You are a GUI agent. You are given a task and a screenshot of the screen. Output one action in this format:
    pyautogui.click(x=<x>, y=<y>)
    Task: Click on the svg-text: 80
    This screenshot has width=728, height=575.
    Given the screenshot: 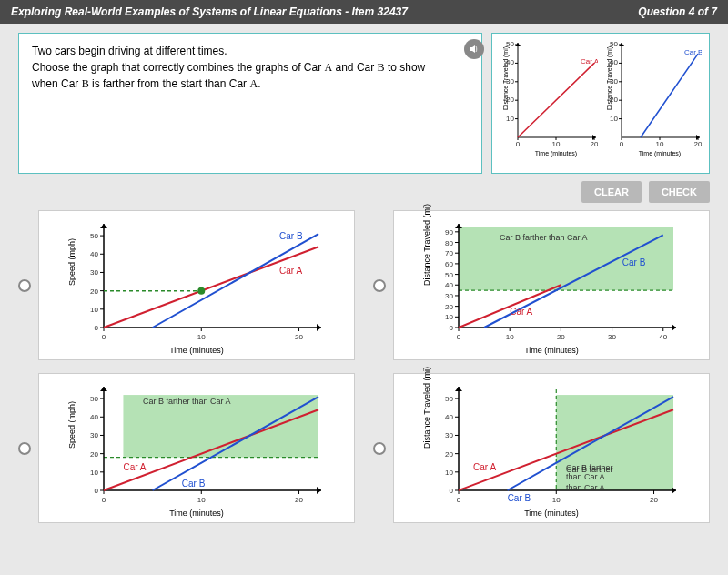 What is the action you would take?
    pyautogui.click(x=450, y=244)
    